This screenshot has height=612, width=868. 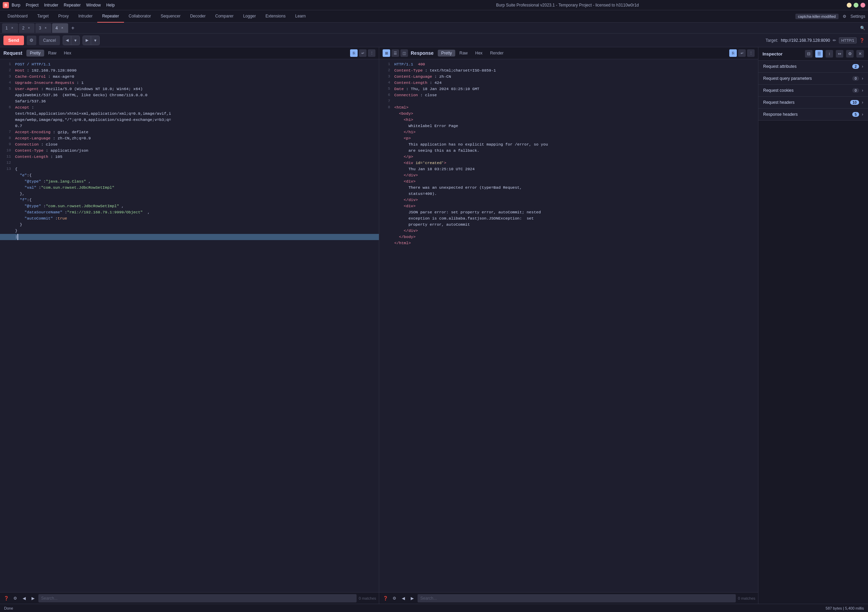 I want to click on response-search-input, so click(x=577, y=598).